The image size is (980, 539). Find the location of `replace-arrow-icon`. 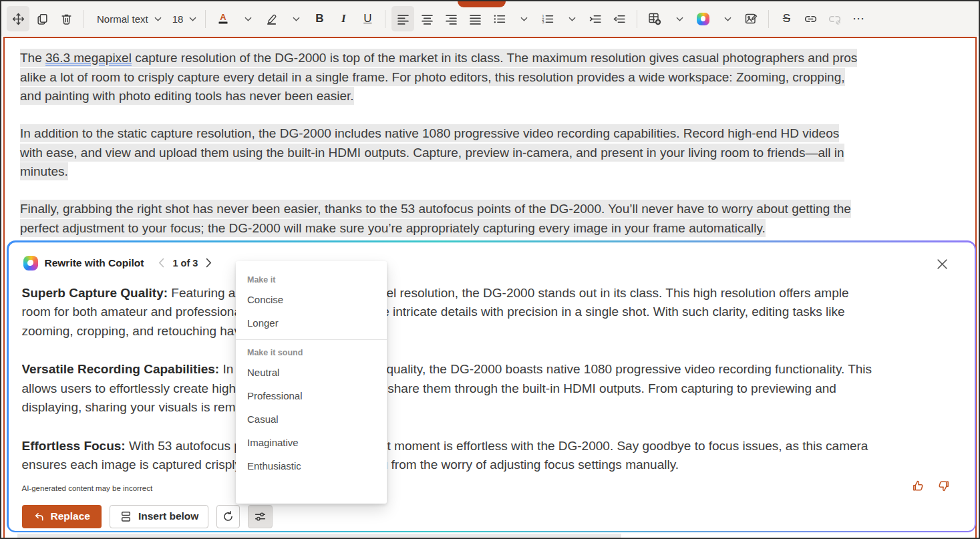

replace-arrow-icon is located at coordinates (39, 517).